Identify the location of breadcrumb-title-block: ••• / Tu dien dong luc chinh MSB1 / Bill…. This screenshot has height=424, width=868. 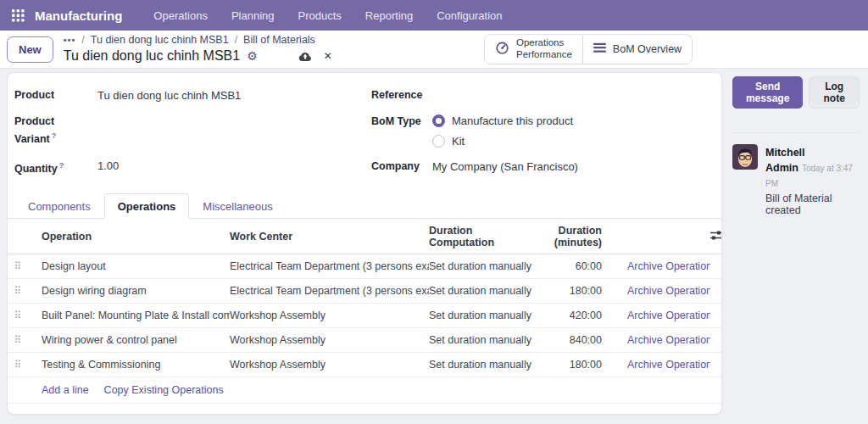
(198, 49).